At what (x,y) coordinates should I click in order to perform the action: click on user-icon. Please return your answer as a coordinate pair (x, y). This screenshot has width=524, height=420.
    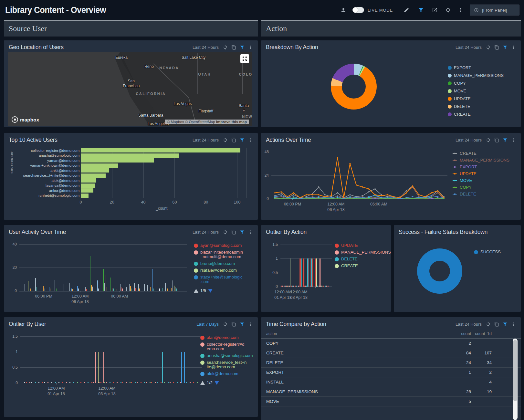
    Looking at the image, I should click on (343, 10).